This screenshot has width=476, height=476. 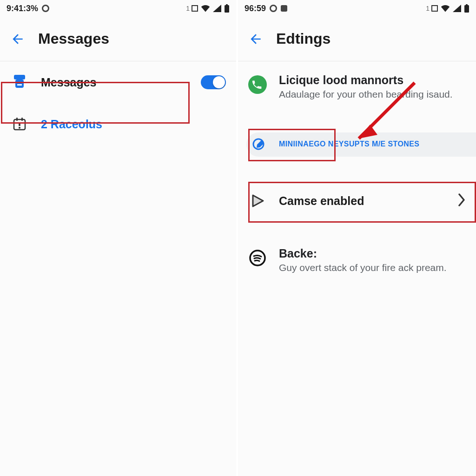 What do you see at coordinates (372, 94) in the screenshot?
I see `row-licique-sub: Adaulage for your othen bearding isaud.` at bounding box center [372, 94].